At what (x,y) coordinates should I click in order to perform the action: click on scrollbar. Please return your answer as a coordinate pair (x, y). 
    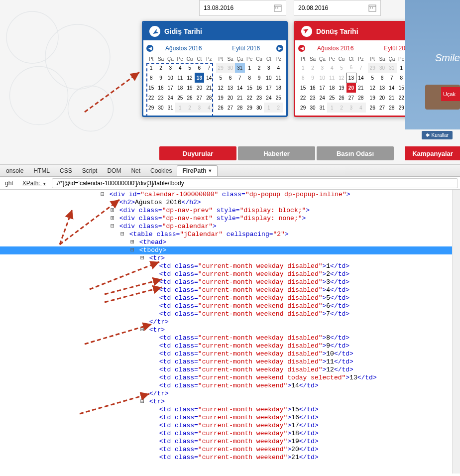
    Looking at the image, I should click on (456, 332).